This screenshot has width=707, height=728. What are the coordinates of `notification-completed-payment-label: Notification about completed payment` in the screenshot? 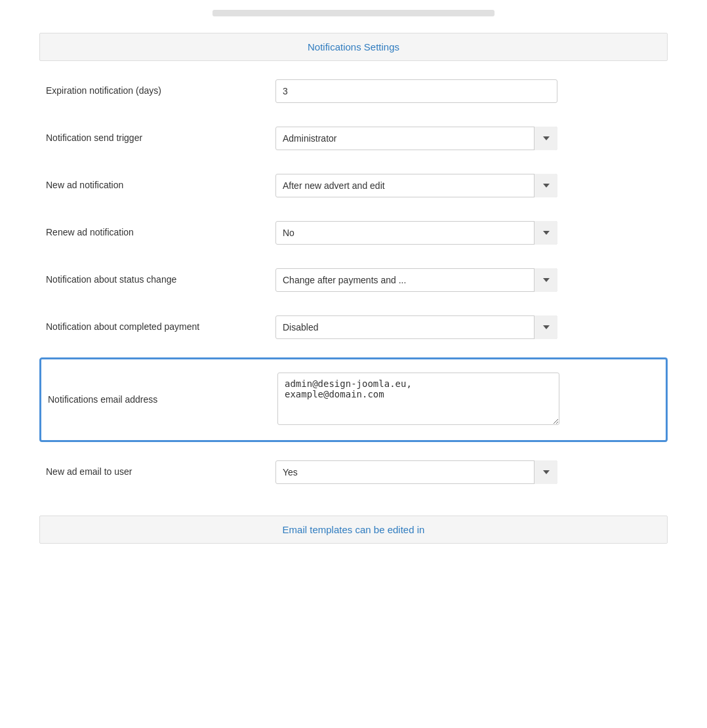 It's located at (161, 327).